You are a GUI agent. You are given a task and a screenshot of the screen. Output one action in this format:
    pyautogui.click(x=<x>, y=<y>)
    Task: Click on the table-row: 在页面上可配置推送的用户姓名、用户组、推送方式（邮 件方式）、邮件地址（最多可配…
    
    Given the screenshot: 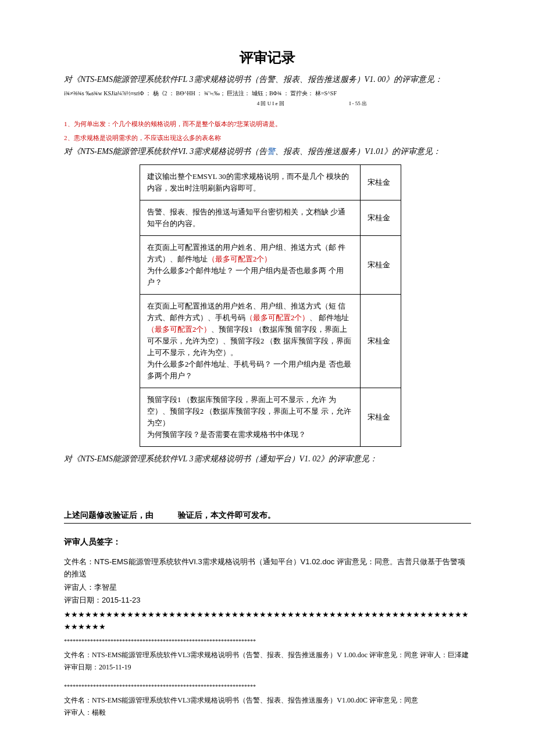 What is the action you would take?
    pyautogui.click(x=271, y=265)
    